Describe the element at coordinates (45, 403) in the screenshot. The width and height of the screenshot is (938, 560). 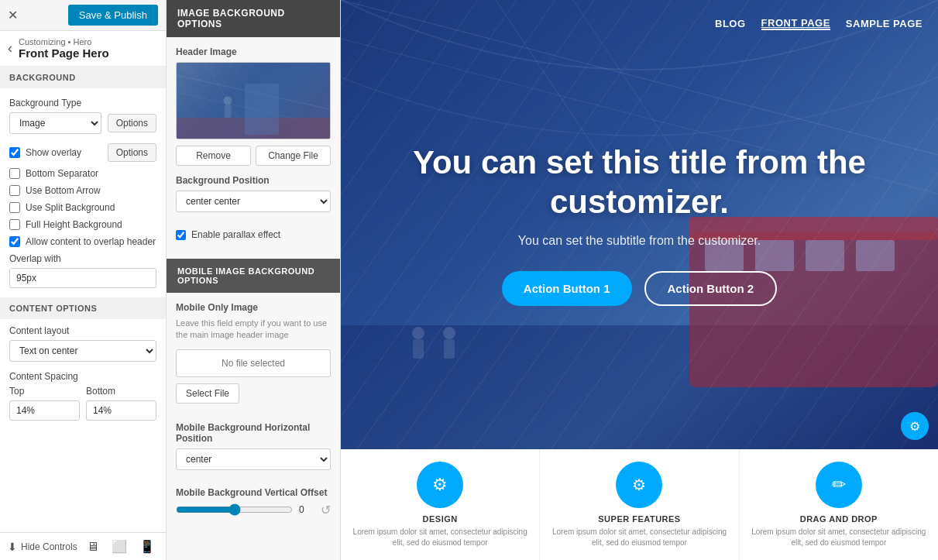
I see `top-spacing-group: Top` at that location.